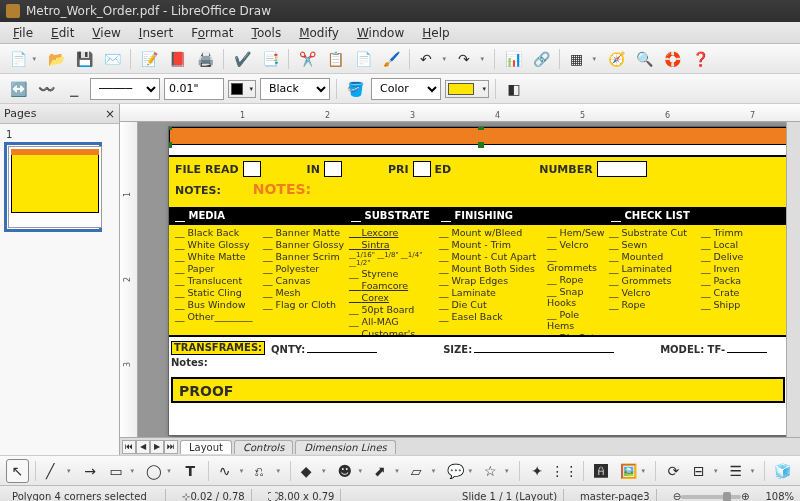 The width and height of the screenshot is (800, 501). Describe the element at coordinates (18, 89) in the screenshot. I see `arrow-style-button: ↔️` at that location.